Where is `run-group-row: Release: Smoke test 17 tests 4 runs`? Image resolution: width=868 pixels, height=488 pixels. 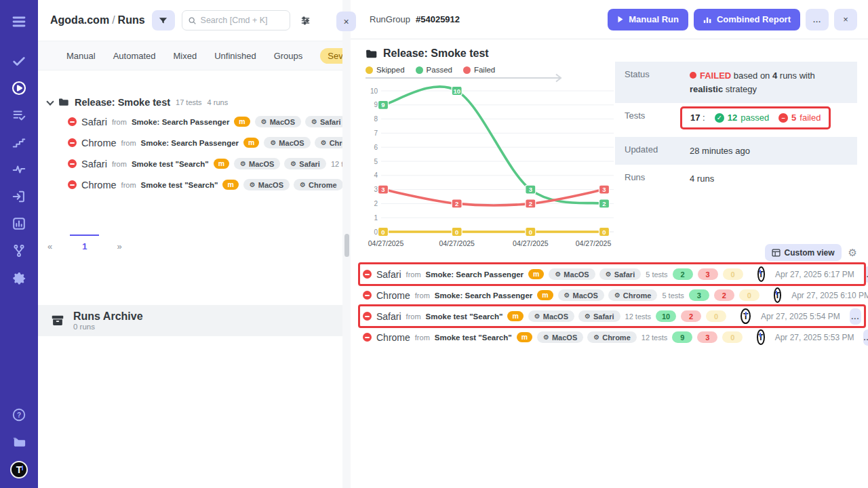 run-group-row: Release: Smoke test 17 tests 4 runs is located at coordinates (199, 102).